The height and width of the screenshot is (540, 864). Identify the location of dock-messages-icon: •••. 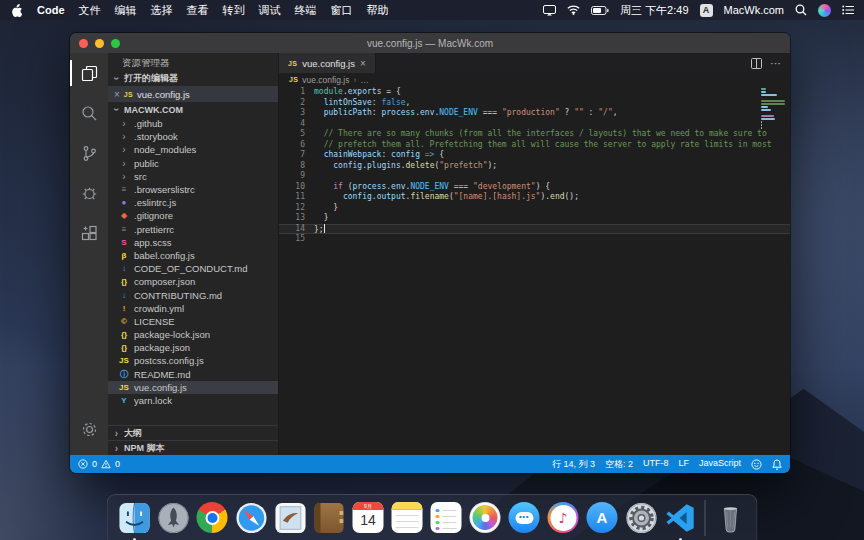
(524, 518).